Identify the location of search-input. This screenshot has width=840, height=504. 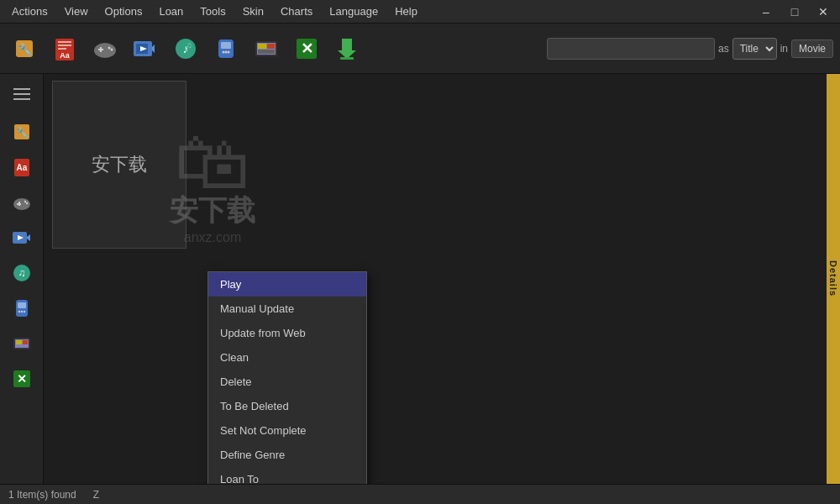
(631, 49).